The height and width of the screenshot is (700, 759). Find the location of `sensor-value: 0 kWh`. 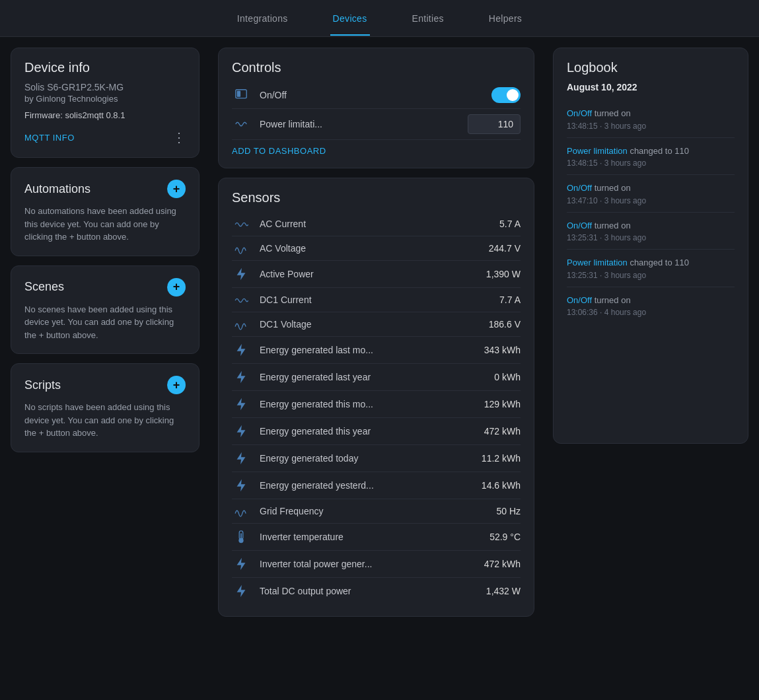

sensor-value: 0 kWh is located at coordinates (507, 377).